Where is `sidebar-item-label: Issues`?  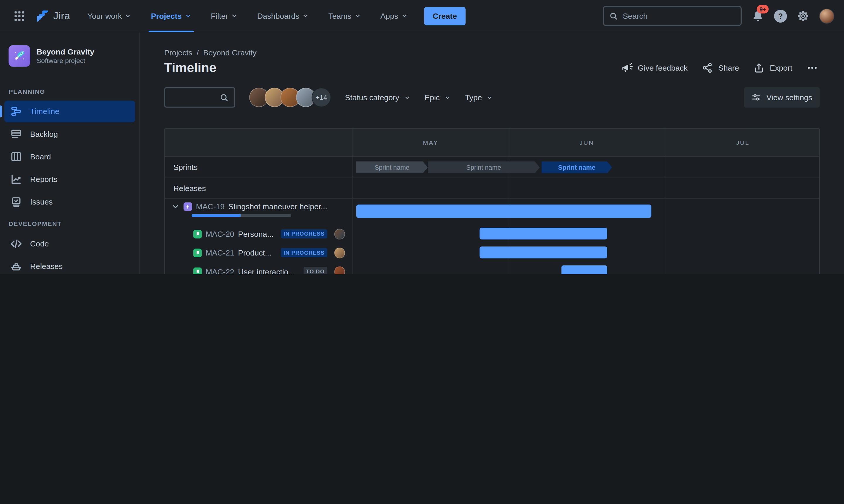
sidebar-item-label: Issues is located at coordinates (41, 202).